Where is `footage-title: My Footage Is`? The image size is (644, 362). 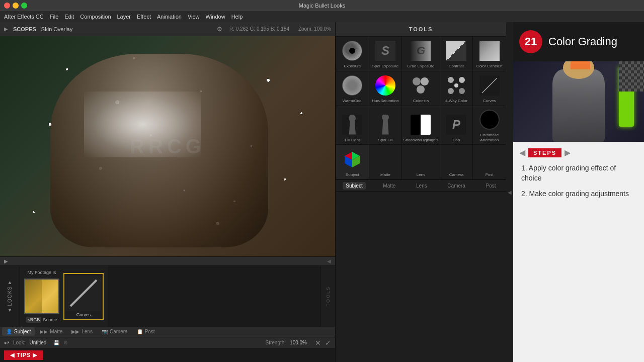 footage-title: My Footage Is is located at coordinates (41, 273).